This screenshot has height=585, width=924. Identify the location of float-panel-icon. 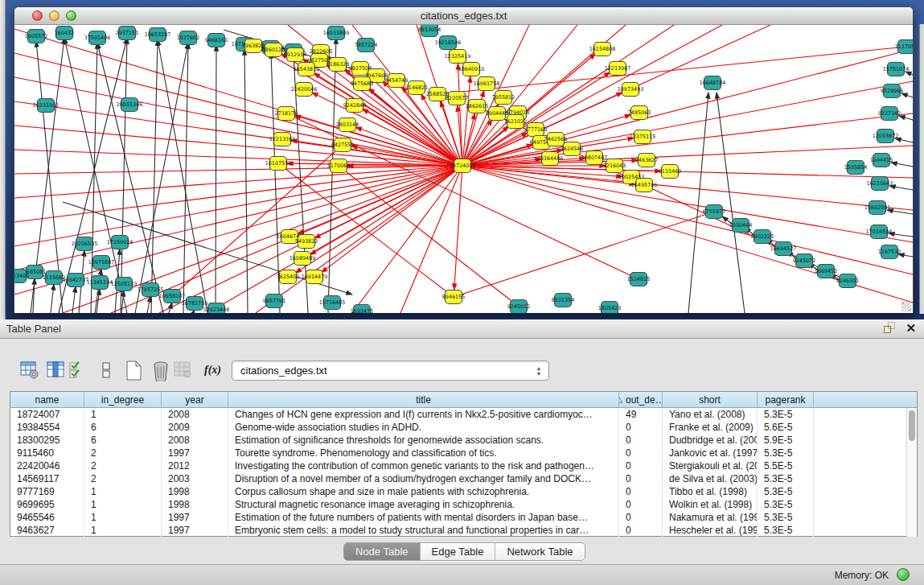
(889, 328).